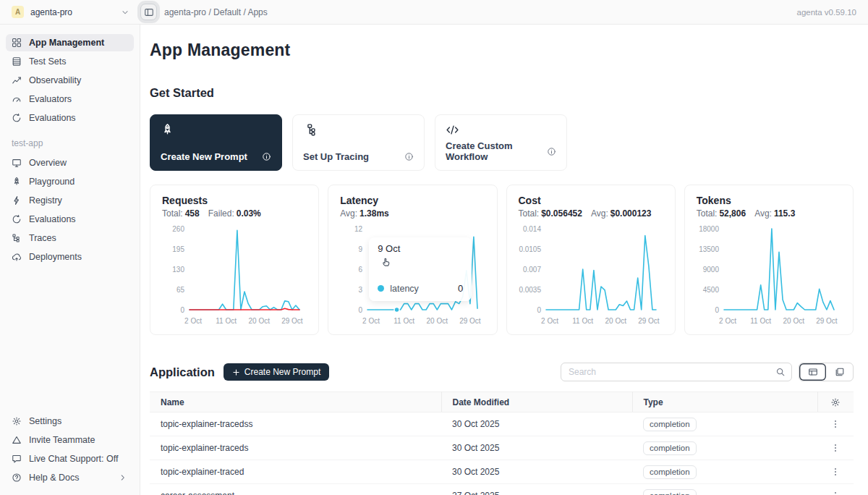 The width and height of the screenshot is (868, 495). What do you see at coordinates (780, 372) in the screenshot?
I see `search-icon` at bounding box center [780, 372].